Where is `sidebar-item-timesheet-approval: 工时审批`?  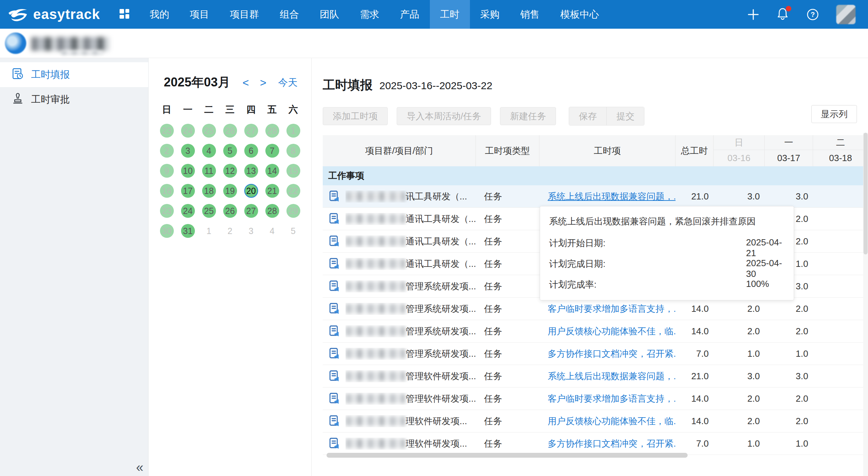 sidebar-item-timesheet-approval: 工时审批 is located at coordinates (74, 100).